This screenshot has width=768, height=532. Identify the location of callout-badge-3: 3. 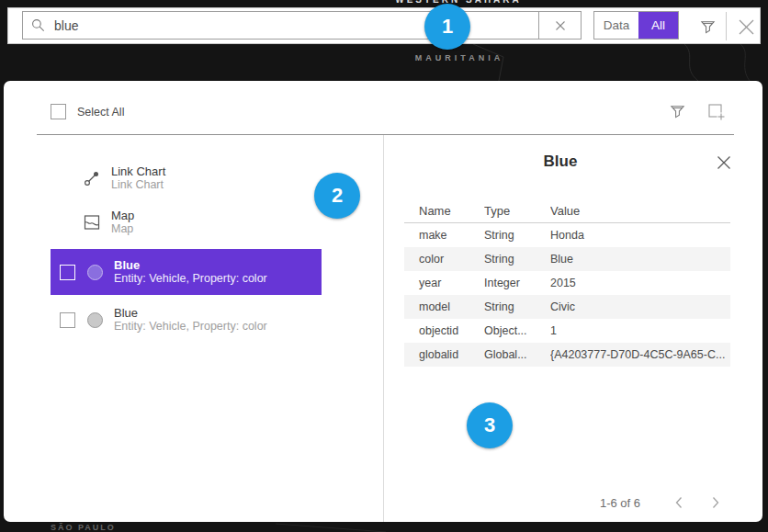
(490, 425).